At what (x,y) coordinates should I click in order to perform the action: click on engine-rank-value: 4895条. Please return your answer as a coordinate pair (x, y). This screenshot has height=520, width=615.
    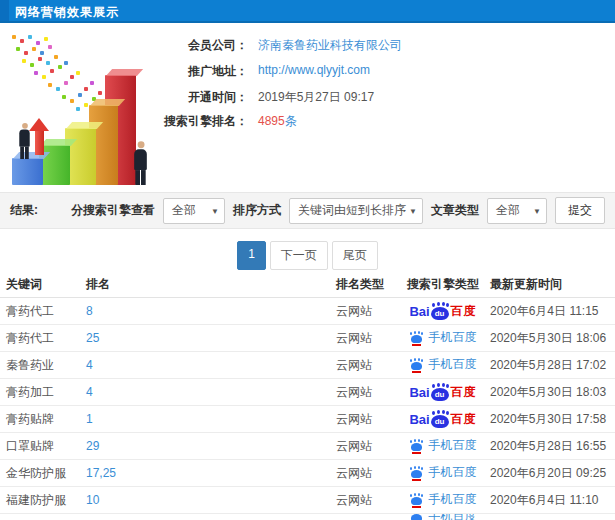
    Looking at the image, I should click on (278, 122).